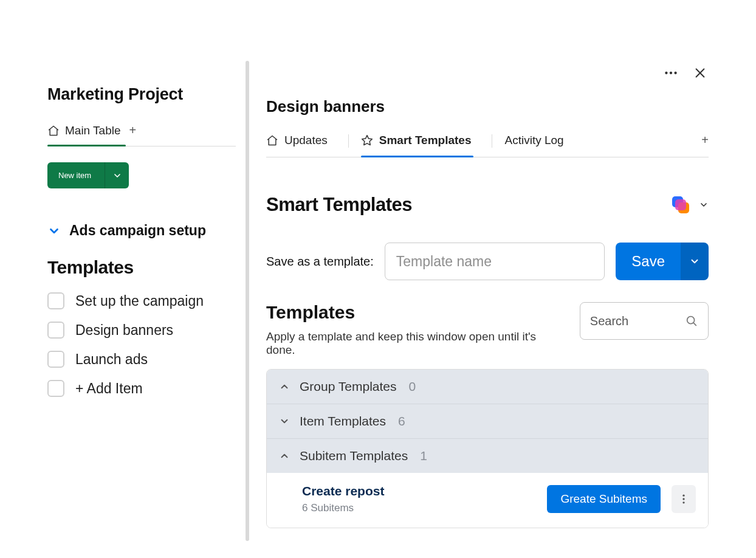  I want to click on search-input, so click(630, 321).